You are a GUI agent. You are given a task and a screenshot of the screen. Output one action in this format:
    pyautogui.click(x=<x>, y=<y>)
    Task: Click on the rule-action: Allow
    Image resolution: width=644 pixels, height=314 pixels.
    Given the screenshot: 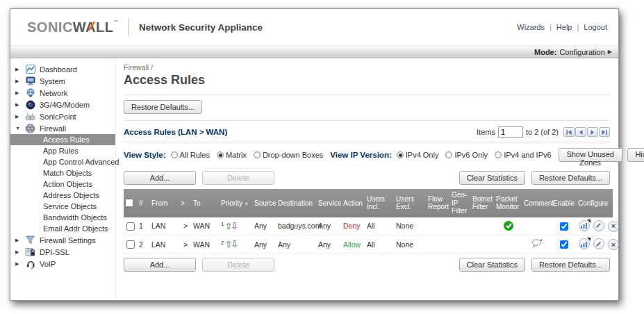 What is the action you would take?
    pyautogui.click(x=354, y=245)
    